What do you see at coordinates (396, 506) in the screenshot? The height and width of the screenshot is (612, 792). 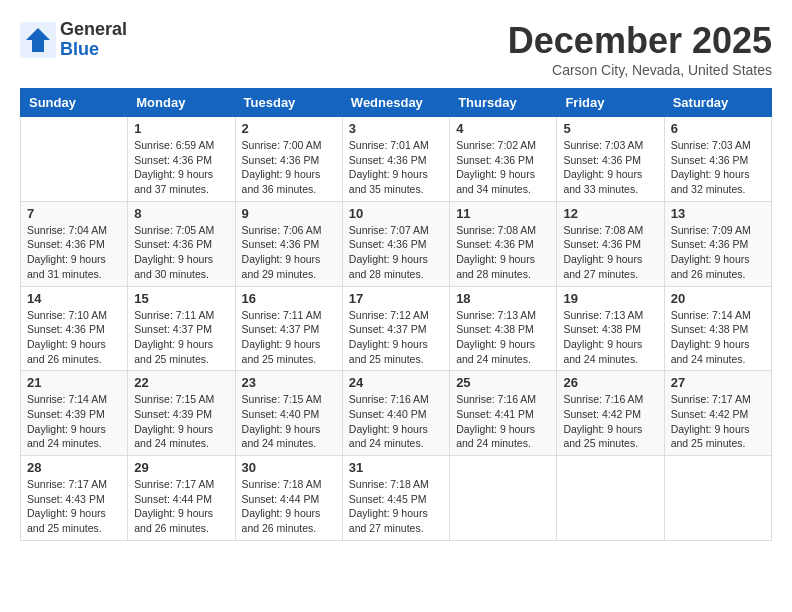 I see `day-info: Sunrise: 7:18 AMSunset: 4:45 PMDaylight:…` at bounding box center [396, 506].